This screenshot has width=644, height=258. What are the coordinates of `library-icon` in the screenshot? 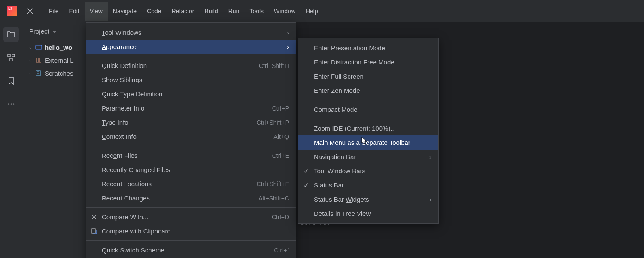 It's located at (39, 60).